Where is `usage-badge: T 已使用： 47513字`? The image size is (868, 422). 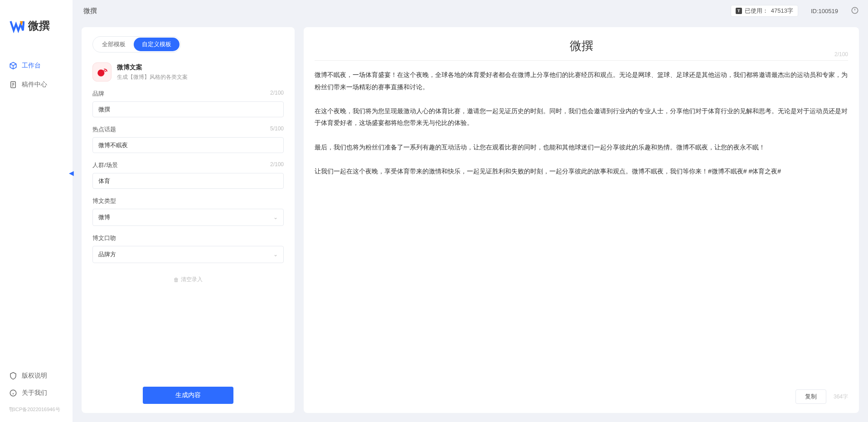
usage-badge: T 已使用： 47513字 is located at coordinates (764, 11).